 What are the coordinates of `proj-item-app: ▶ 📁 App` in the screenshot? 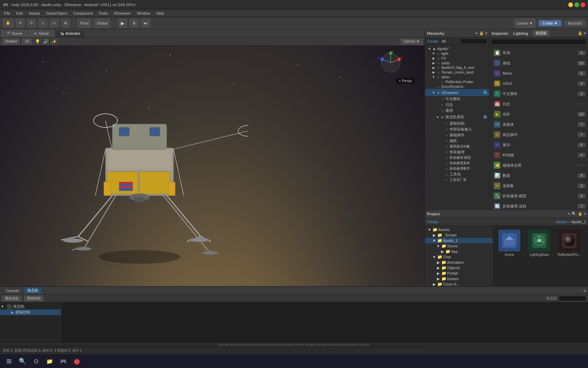 It's located at (459, 251).